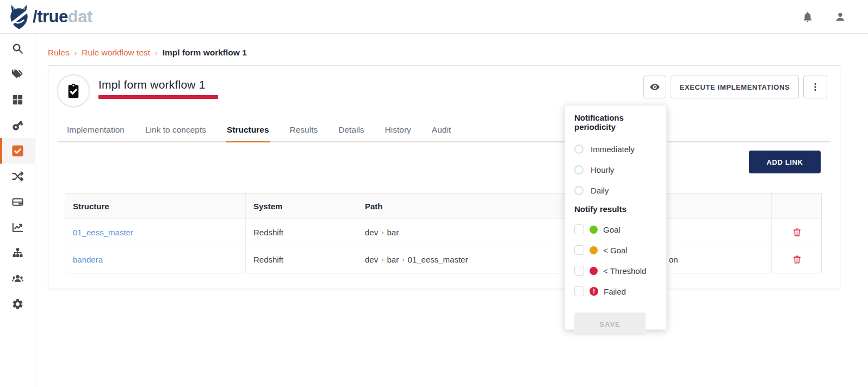 The height and width of the screenshot is (387, 868). I want to click on sidebar-item-tags, so click(17, 74).